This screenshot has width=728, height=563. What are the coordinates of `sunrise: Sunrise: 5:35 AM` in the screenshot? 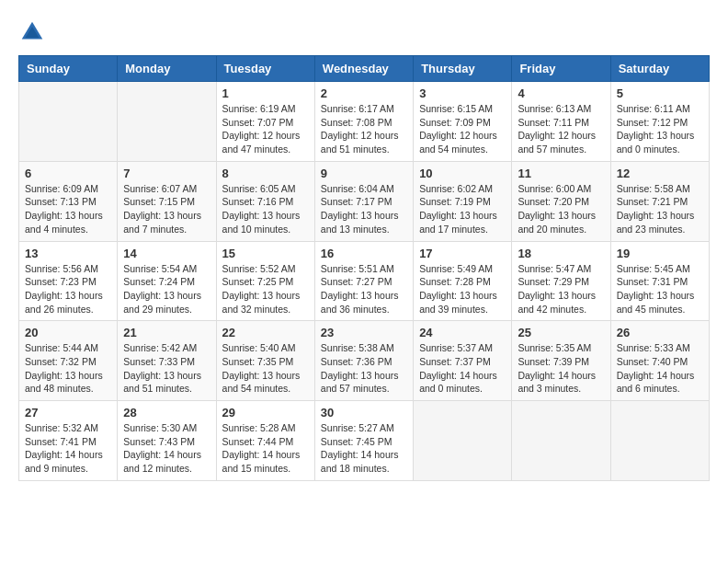 It's located at (554, 348).